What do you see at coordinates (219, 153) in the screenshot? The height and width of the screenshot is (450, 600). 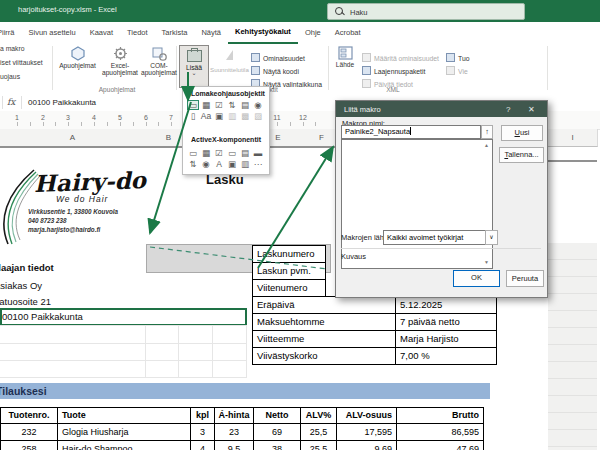 I see `activex-checkbox-control: ☑` at bounding box center [219, 153].